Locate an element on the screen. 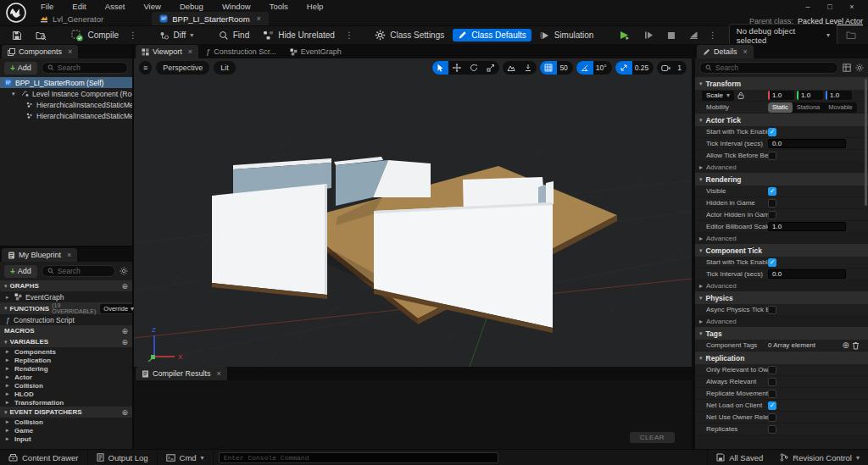  close-tab-icon: × is located at coordinates (259, 19).